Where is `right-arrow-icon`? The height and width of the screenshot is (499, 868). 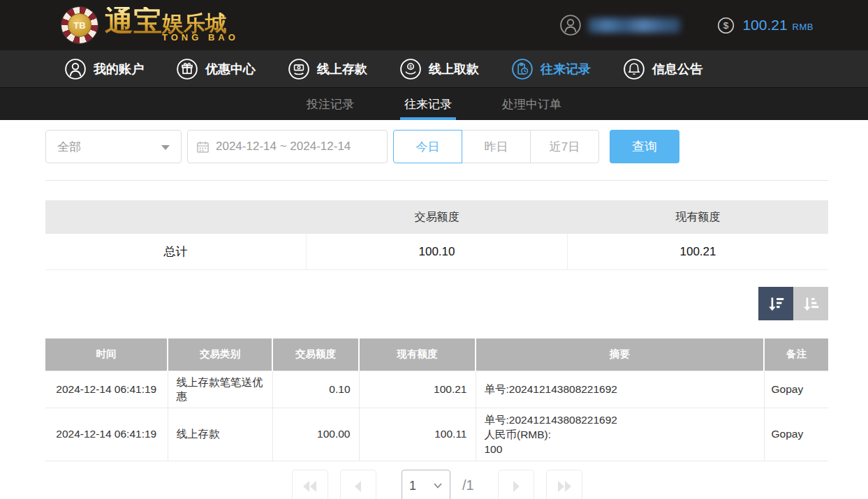 right-arrow-icon is located at coordinates (516, 486).